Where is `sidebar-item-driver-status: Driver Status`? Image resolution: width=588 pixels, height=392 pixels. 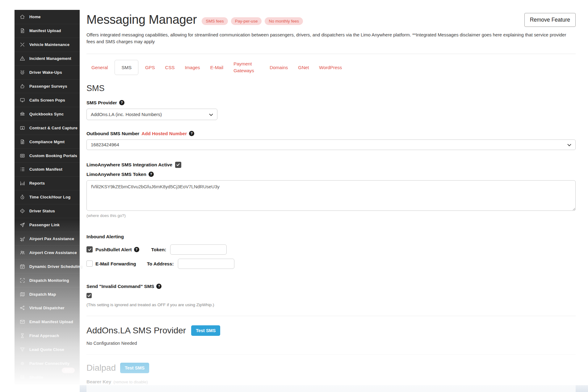 sidebar-item-driver-status: Driver Status is located at coordinates (47, 211).